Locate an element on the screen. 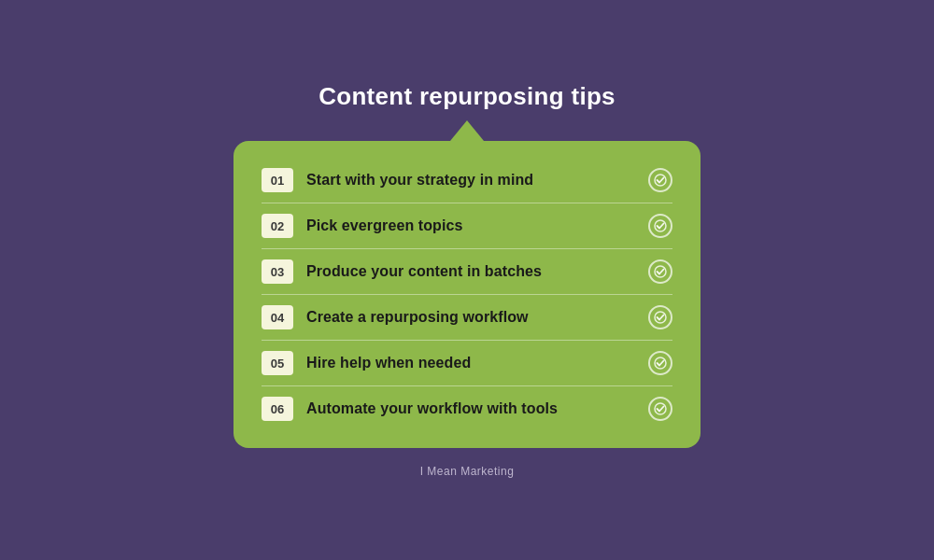 The height and width of the screenshot is (560, 934). item-number-3: 03 is located at coordinates (277, 272).